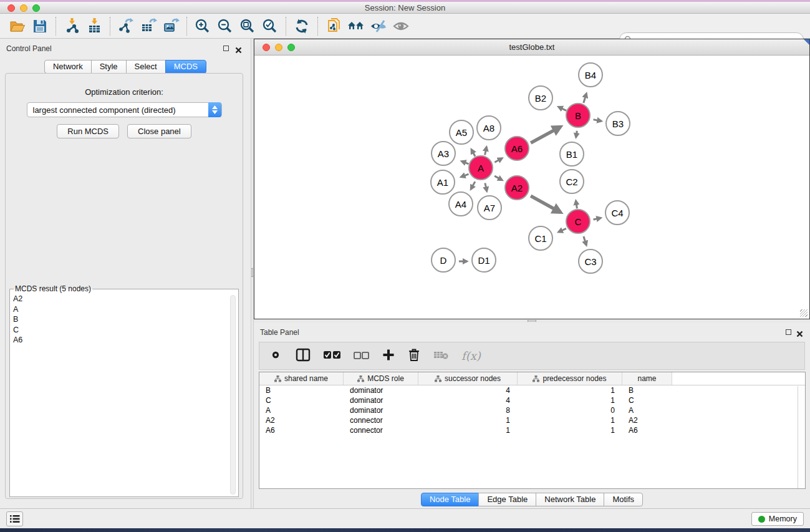 This screenshot has height=532, width=810. What do you see at coordinates (302, 420) in the screenshot?
I see `table-cell: A2` at bounding box center [302, 420].